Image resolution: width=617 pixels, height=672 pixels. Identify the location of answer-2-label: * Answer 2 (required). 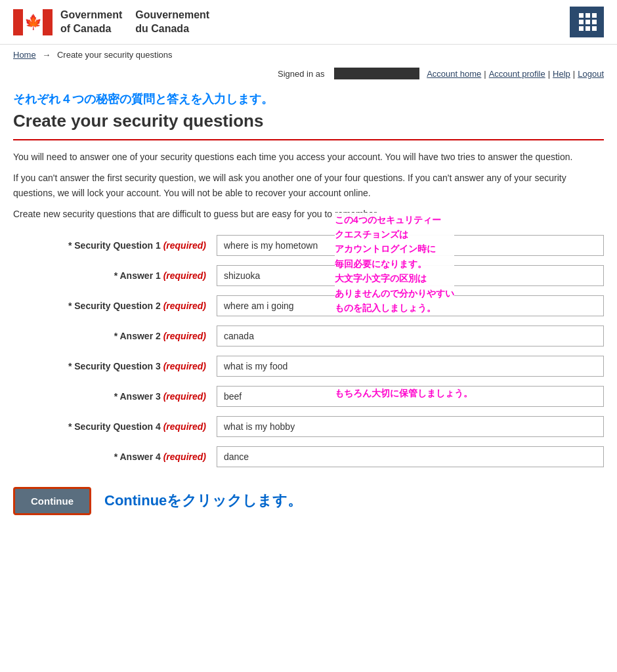
(115, 333).